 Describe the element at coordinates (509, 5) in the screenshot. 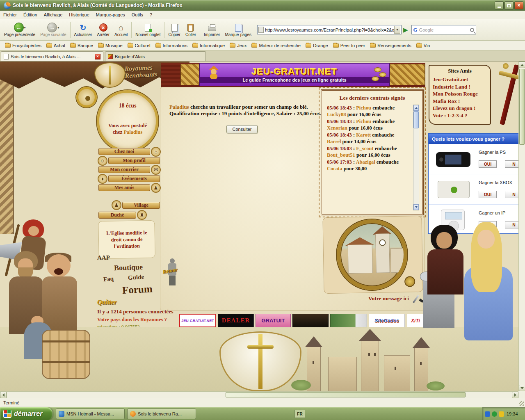

I see `maximize-button` at that location.